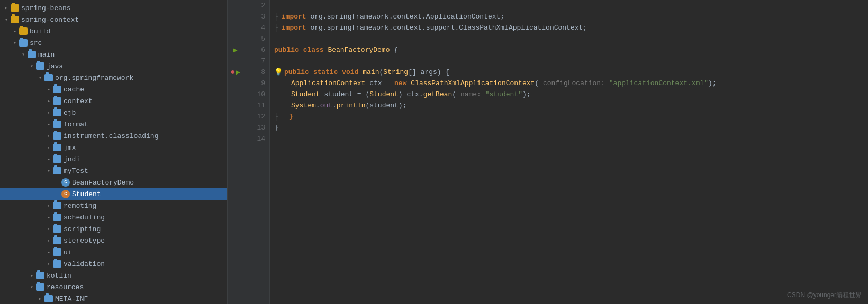  What do you see at coordinates (113, 264) in the screenshot?
I see `sidebar-item-validation: validation` at bounding box center [113, 264].